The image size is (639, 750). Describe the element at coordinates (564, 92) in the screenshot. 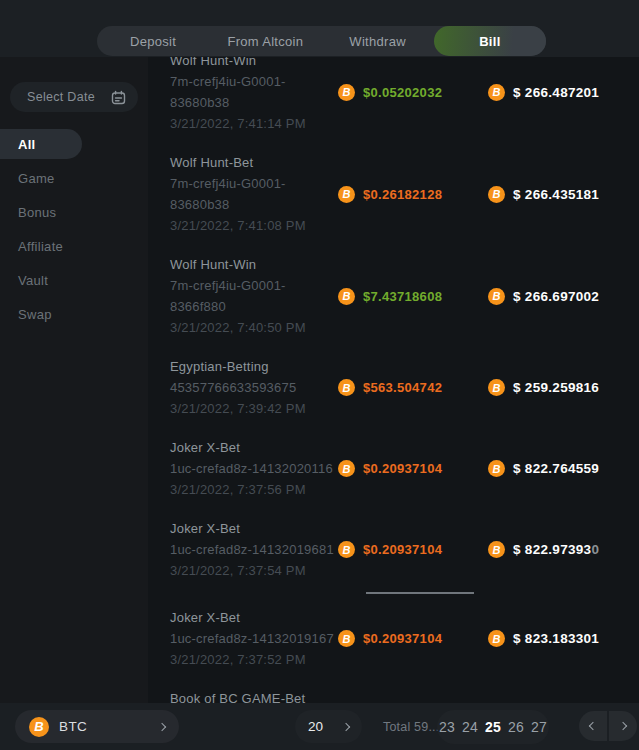

I see `transaction-balance-cell: B $ 266.487201` at that location.